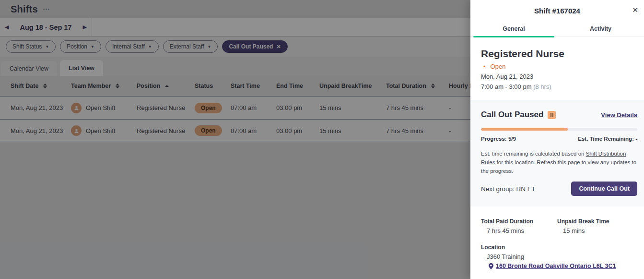  I want to click on shift-time: 7:00 am - 3:00 pm (8 hrs), so click(559, 86).